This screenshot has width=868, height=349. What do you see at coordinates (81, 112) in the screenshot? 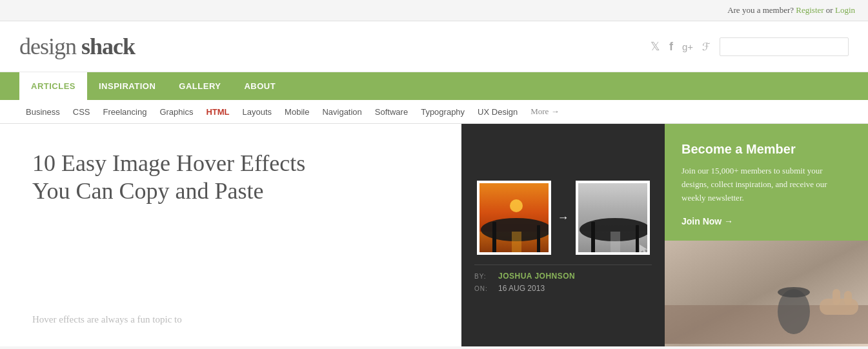
I see `subnav-css: CSS` at bounding box center [81, 112].